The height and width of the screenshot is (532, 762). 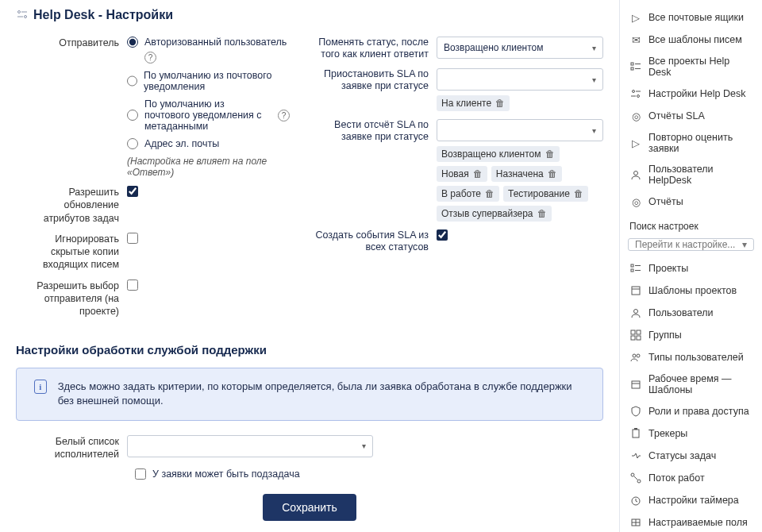 What do you see at coordinates (691, 94) in the screenshot?
I see `sidebar-item-settings: Настройки Help Desk` at bounding box center [691, 94].